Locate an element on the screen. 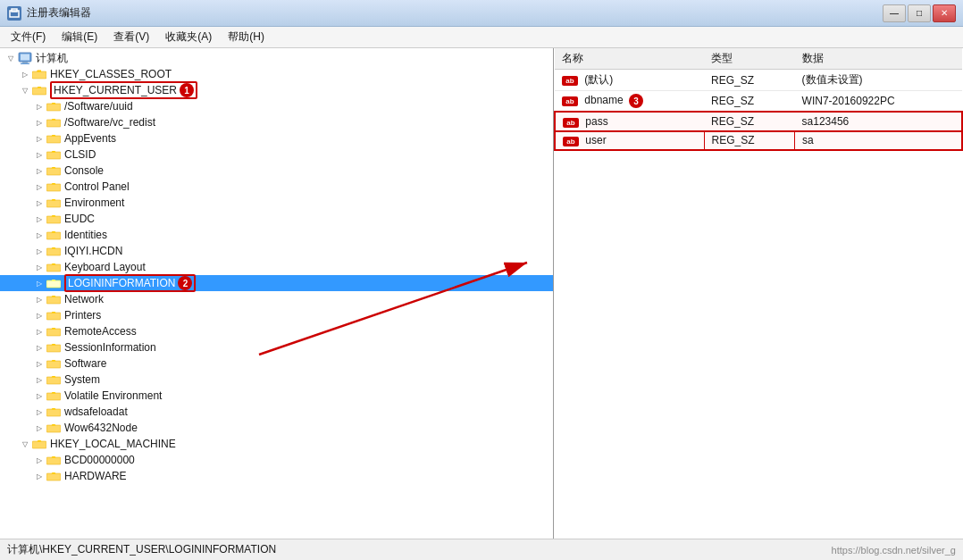 This screenshot has width=963, height=560. bcd-label: BCD00000000 is located at coordinates (100, 460).